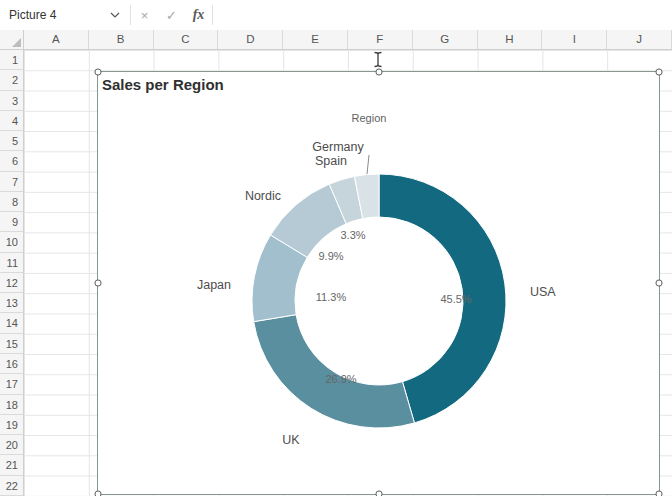 The image size is (672, 496). I want to click on selection-handle-se, so click(660, 494).